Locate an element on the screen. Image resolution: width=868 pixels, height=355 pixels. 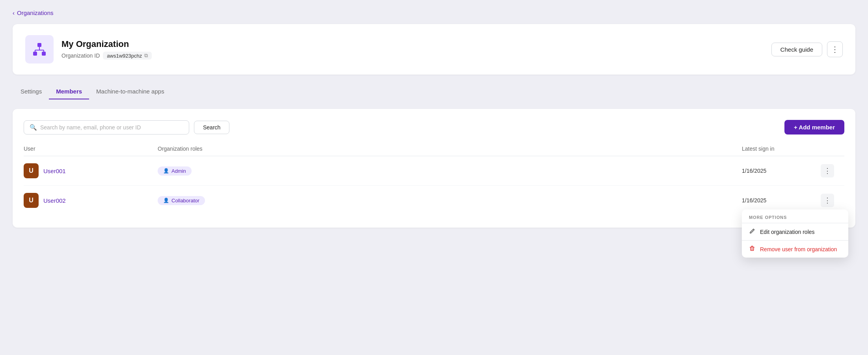
add-member-button: + Add member is located at coordinates (814, 127).